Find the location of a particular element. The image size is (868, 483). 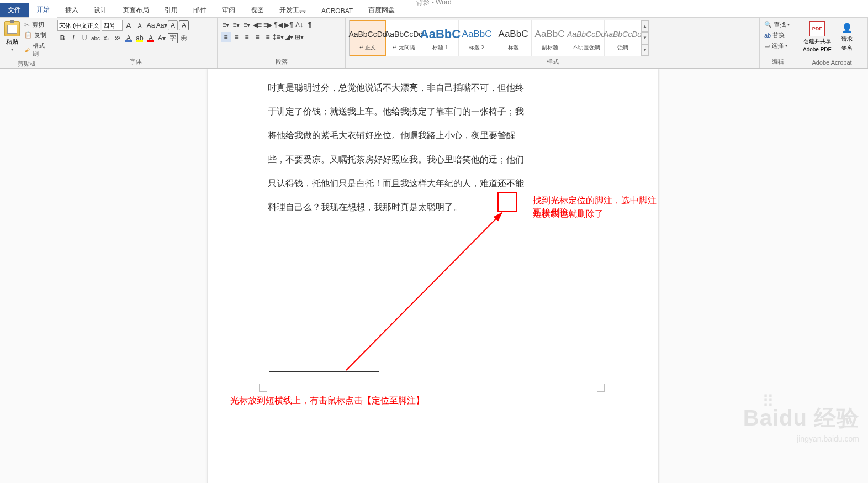

sign-icon: 👤 is located at coordinates (847, 28).